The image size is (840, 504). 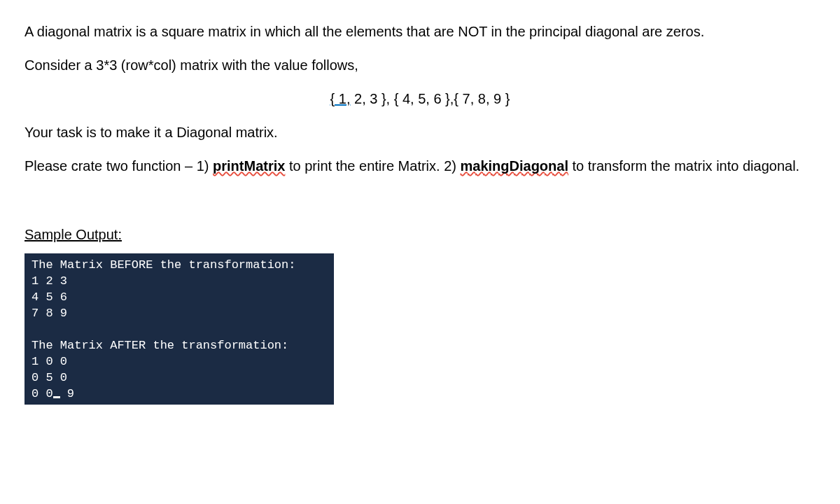 What do you see at coordinates (73, 234) in the screenshot?
I see `sample-output-label: Sample Output:` at bounding box center [73, 234].